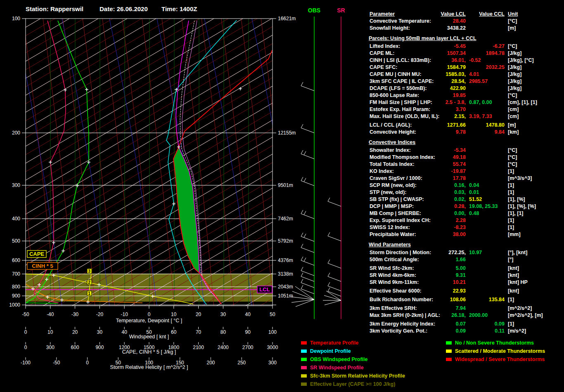 The width and height of the screenshot is (564, 392). What do you see at coordinates (476, 199) in the screenshot?
I see `param-value-extra: 51.52` at bounding box center [476, 199].